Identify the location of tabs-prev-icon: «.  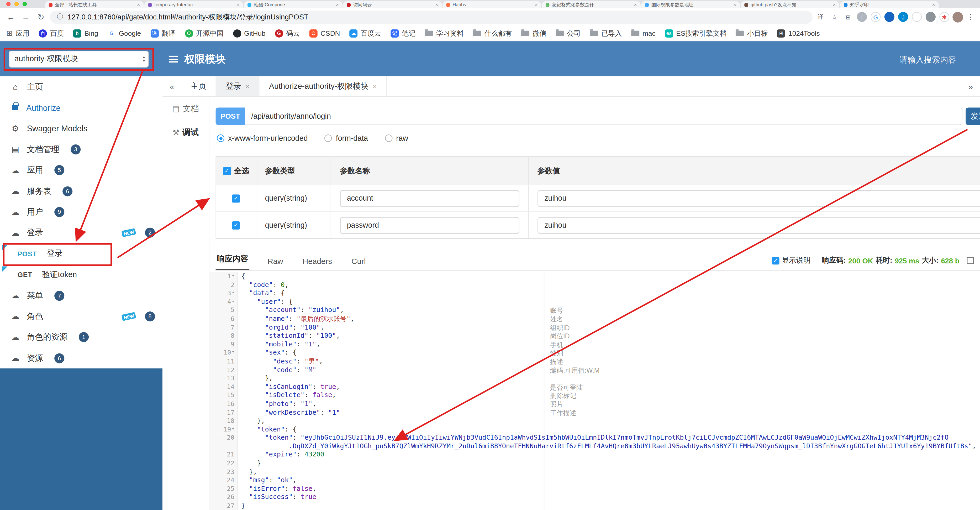
(172, 86).